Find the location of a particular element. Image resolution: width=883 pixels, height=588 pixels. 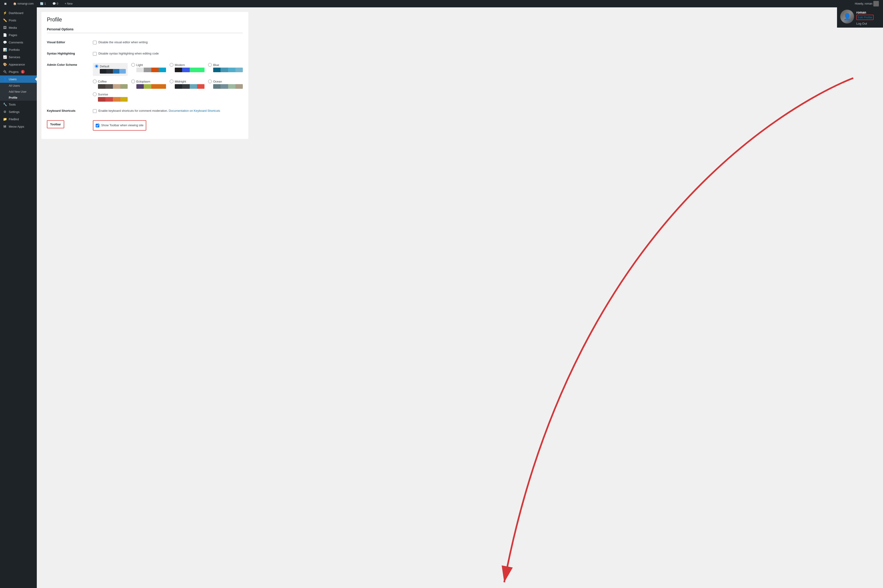

site-name: 🏠 romangr.com is located at coordinates (23, 4).